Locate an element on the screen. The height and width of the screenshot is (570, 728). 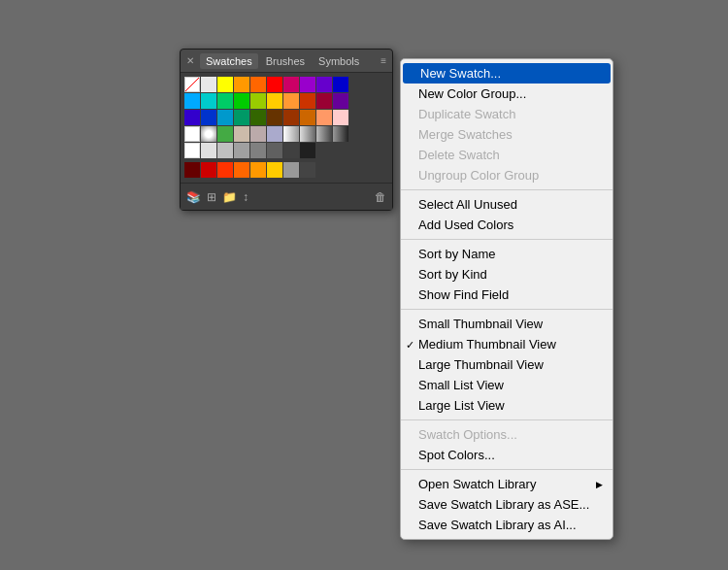
menu-item-large-list: Large List View is located at coordinates (507, 406).